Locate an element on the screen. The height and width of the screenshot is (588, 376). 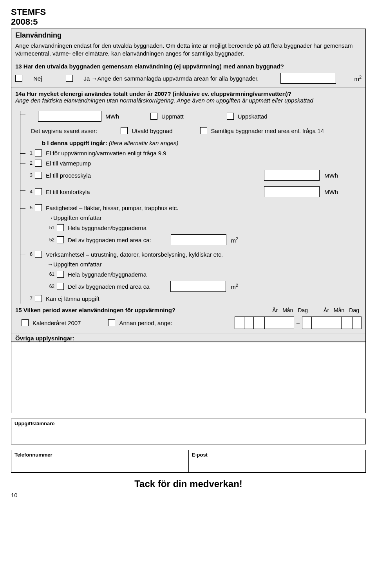
thanks-text: Tack för din medverkan! is located at coordinates (188, 481).